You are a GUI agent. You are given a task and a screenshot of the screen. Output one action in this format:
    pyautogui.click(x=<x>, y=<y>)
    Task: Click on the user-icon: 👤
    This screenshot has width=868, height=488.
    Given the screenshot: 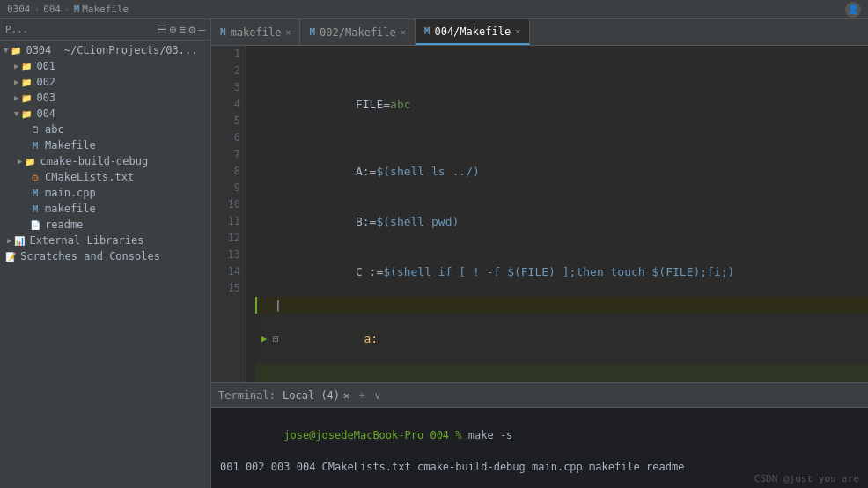 What is the action you would take?
    pyautogui.click(x=853, y=10)
    